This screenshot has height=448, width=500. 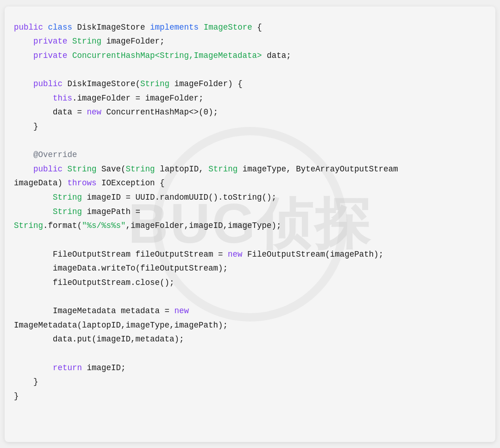 What do you see at coordinates (248, 98) in the screenshot?
I see `code-line-6: this.imageFolder = imageFolder;` at bounding box center [248, 98].